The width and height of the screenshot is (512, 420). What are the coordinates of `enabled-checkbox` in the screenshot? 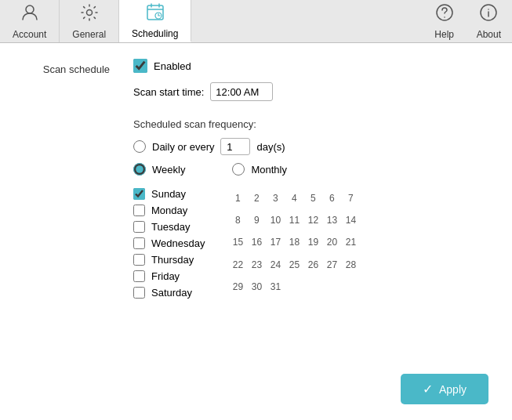 It's located at (140, 66).